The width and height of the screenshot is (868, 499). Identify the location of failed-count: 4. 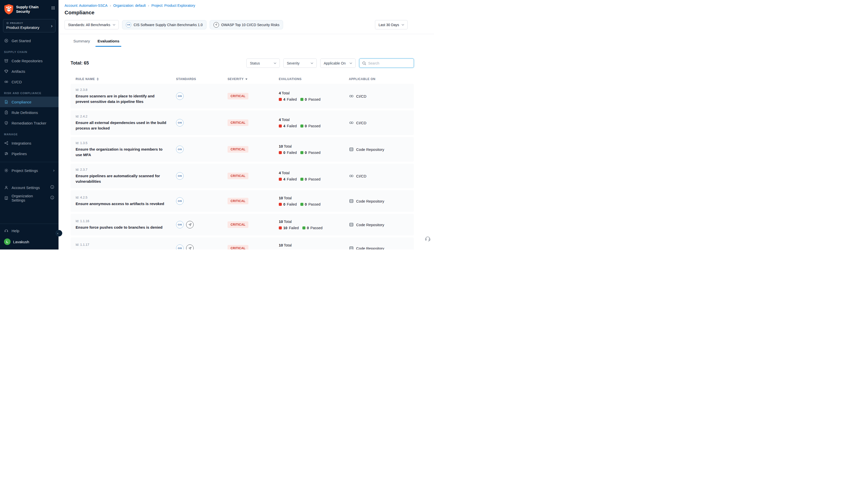
(284, 126).